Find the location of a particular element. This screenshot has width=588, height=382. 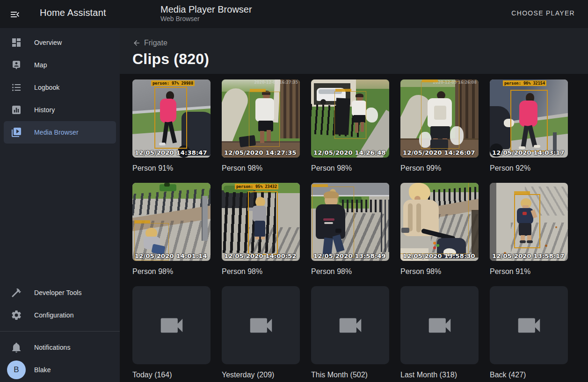

clip-thumbnail: 12/05/2020 13:58:49 is located at coordinates (350, 222).